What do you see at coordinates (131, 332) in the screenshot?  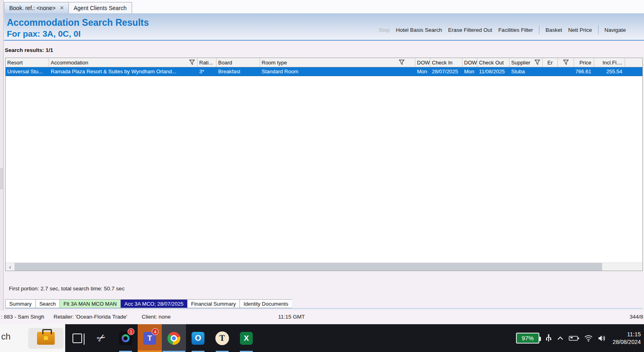 I see `webex-notification-badge: 1` at bounding box center [131, 332].